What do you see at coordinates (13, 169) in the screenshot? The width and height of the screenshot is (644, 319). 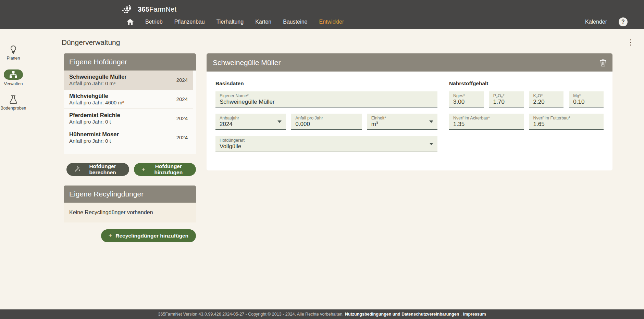 I see `left-icon-rail: Planen Verwalten` at bounding box center [13, 169].